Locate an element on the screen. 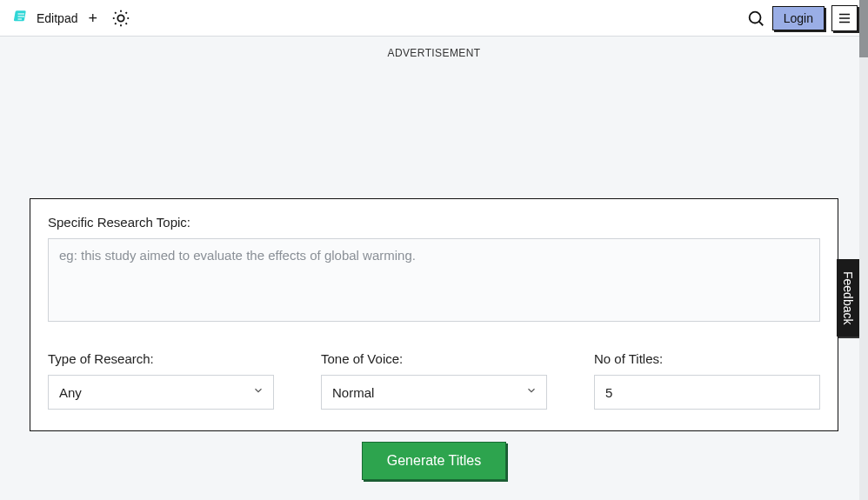  topic-textarea is located at coordinates (434, 280).